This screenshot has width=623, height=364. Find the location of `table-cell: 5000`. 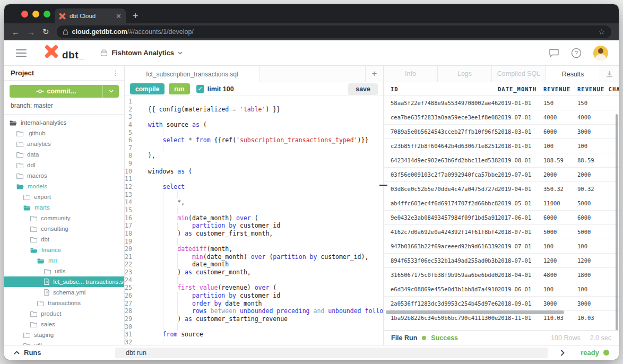

table-cell: 5000 is located at coordinates (560, 232).